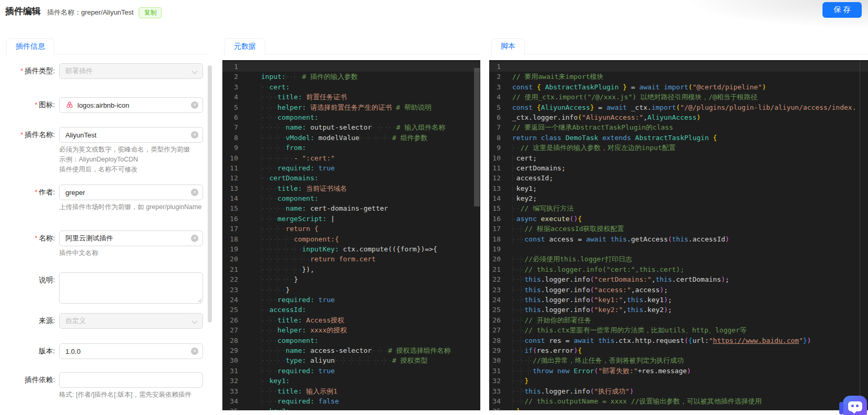  What do you see at coordinates (106, 151) in the screenshot?
I see `form-row-plugin-name: *插件名称: ✕ 必须为英文或数字，驼峰命名，类型作为前缀 示例：AliyunD…` at bounding box center [106, 151].